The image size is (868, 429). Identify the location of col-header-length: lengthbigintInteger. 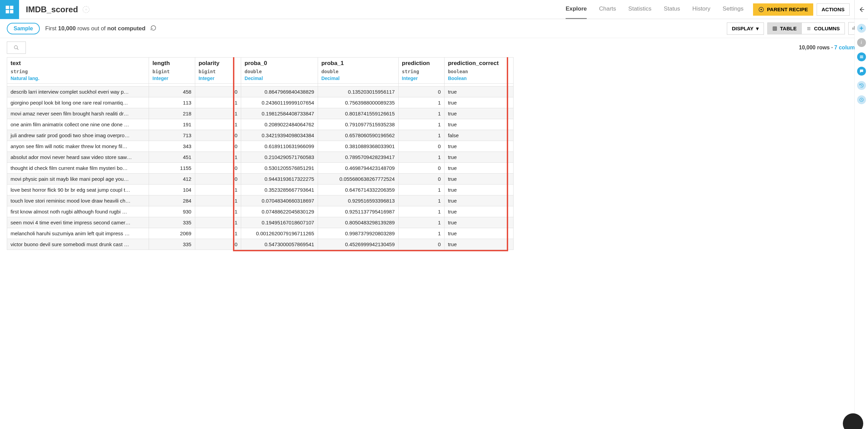
(172, 71).